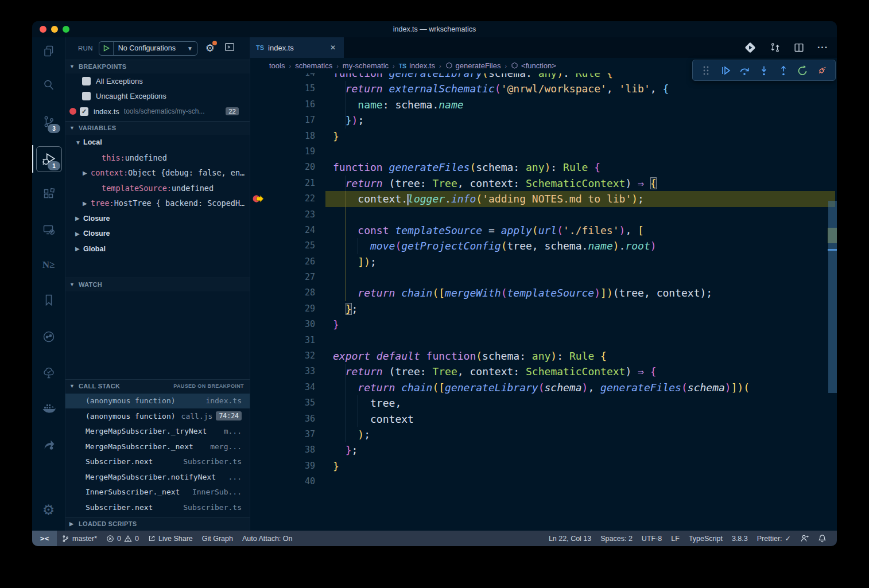  What do you see at coordinates (544, 403) in the screenshot?
I see `code-line-35: 35 tree,` at bounding box center [544, 403].